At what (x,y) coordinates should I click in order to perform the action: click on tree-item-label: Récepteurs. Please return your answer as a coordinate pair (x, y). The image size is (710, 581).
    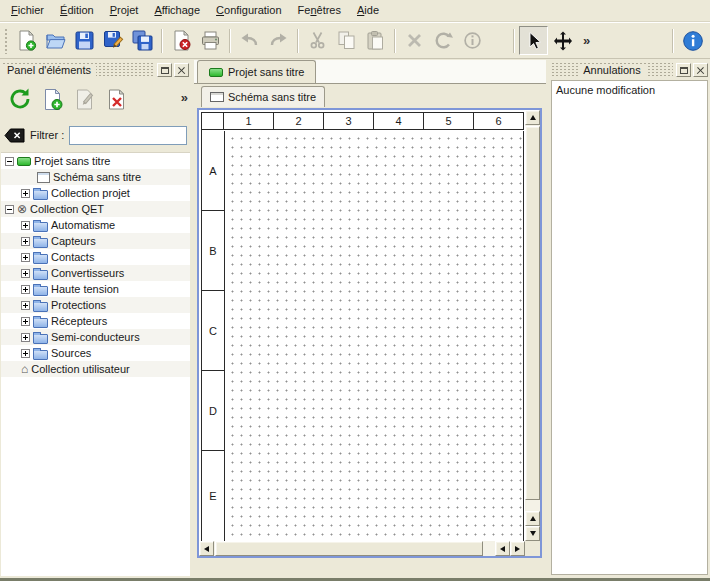
    Looking at the image, I should click on (79, 321).